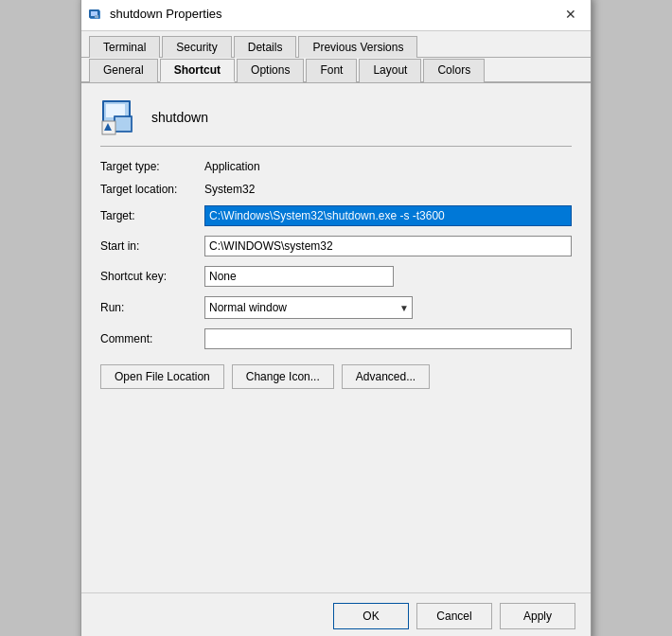 The height and width of the screenshot is (636, 672). What do you see at coordinates (336, 70) in the screenshot?
I see `tabs-row-2: General Shortcut Options Font Layout Col…` at bounding box center [336, 70].